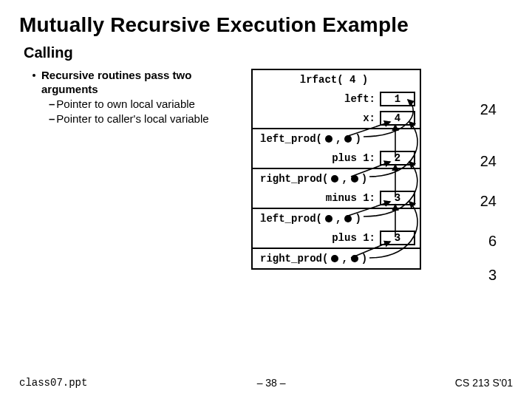 This screenshot has height=399, width=532. I want to click on sub-bullet-2: –Pointer to caller's local variable, so click(145, 119).